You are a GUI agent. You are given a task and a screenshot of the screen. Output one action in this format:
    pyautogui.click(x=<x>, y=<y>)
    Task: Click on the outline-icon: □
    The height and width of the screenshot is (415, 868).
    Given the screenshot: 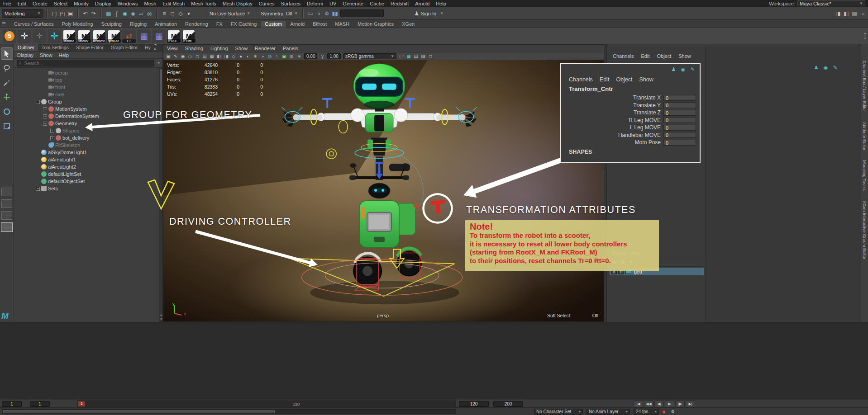 What is the action you would take?
    pyautogui.click(x=430, y=56)
    